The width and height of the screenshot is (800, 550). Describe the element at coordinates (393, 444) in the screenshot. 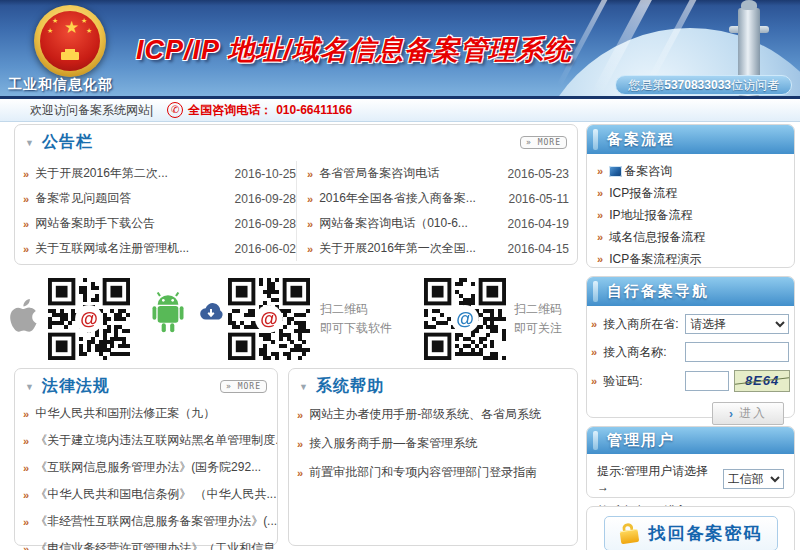

I see `help-item-text: 接入服务商手册—备案管理系统` at that location.